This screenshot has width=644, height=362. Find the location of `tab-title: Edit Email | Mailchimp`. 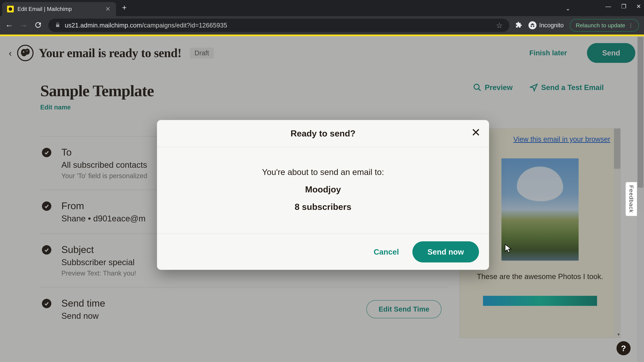

tab-title: Edit Email | Mailchimp is located at coordinates (60, 9).